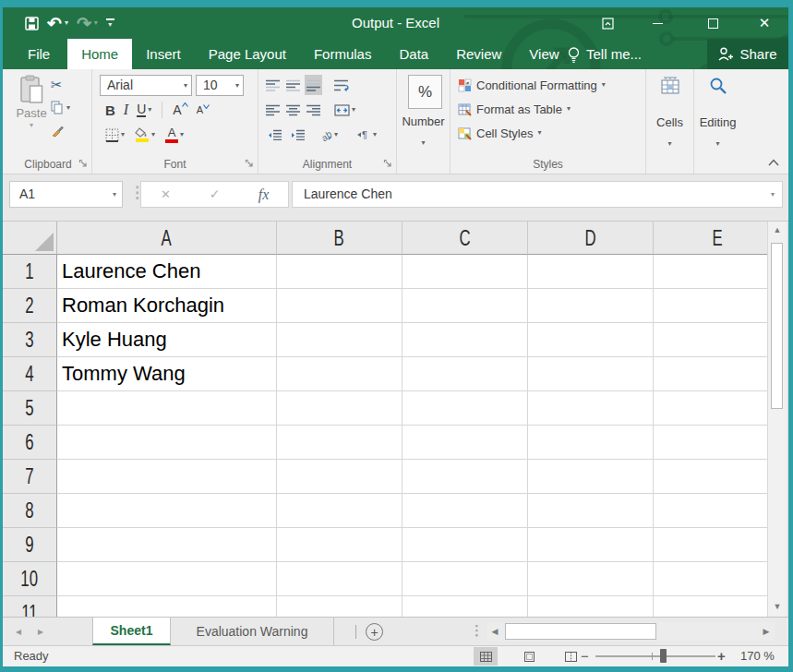  What do you see at coordinates (273, 85) in the screenshot?
I see `top-align-button` at bounding box center [273, 85].